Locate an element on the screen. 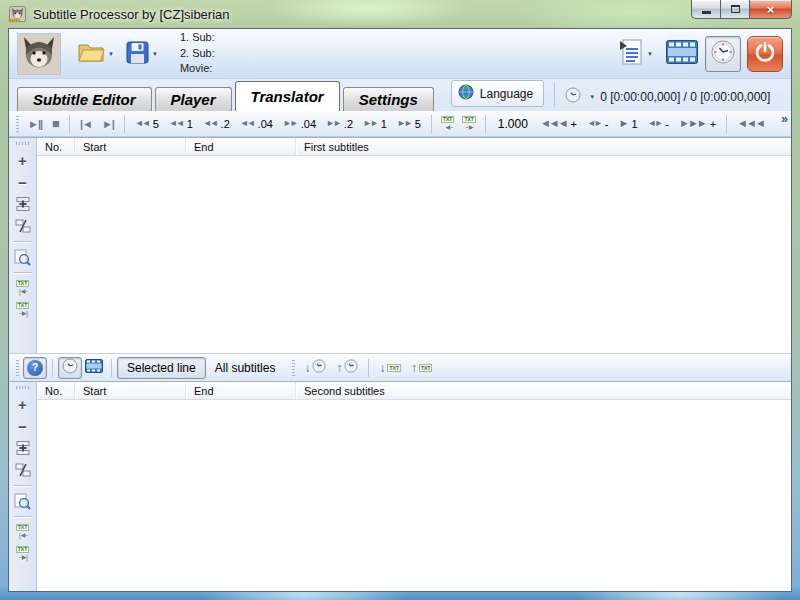 The width and height of the screenshot is (800, 600). sub2-label: 2. Sub: is located at coordinates (198, 54).